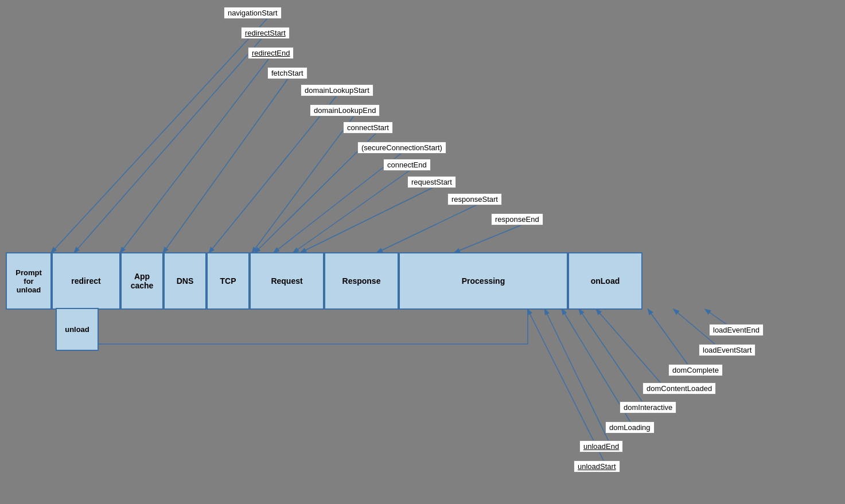 This screenshot has width=845, height=504. Describe the element at coordinates (185, 281) in the screenshot. I see `tl-box-dns: DNS` at that location.